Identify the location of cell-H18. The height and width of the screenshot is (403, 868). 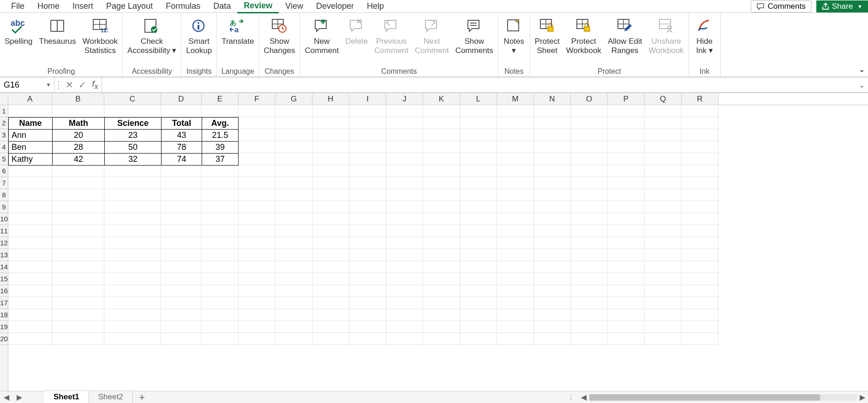
(331, 315).